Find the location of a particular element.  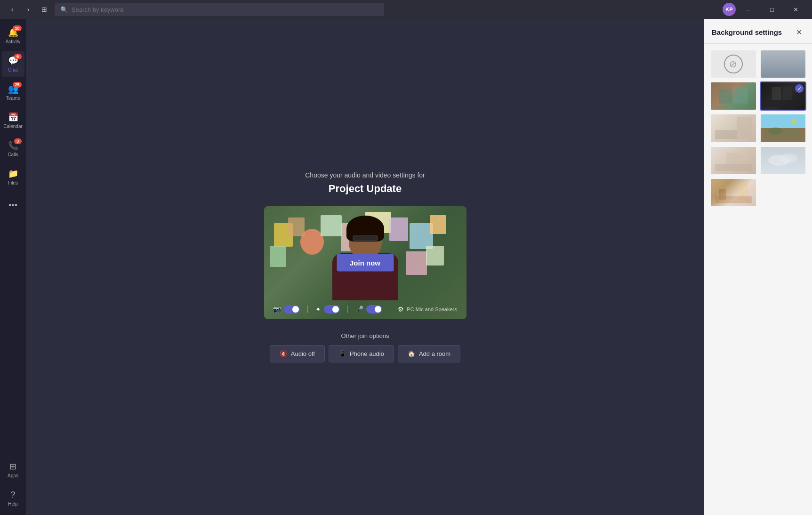

apps-icon: ⊞ is located at coordinates (13, 467).